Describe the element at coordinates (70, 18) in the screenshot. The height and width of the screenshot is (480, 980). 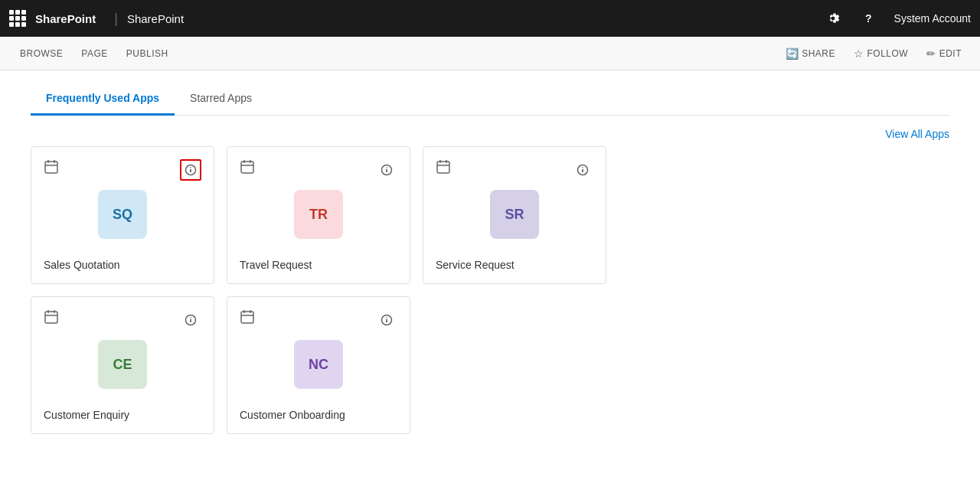
I see `app-name: SharePoint` at that location.